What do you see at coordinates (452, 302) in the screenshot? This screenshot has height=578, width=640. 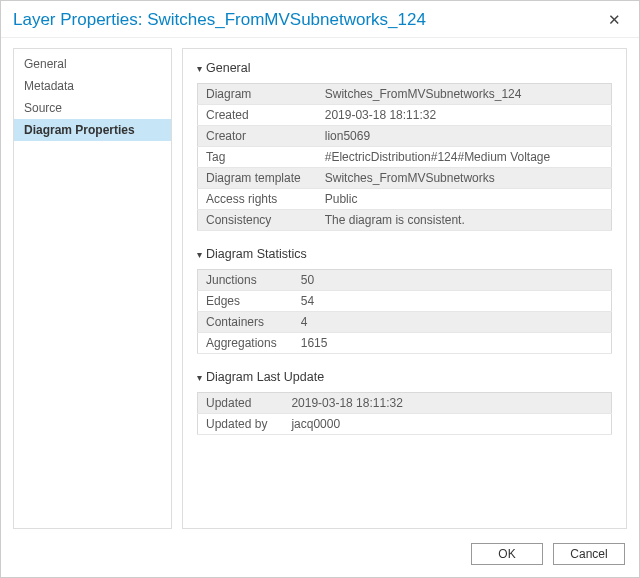 I see `prop-val: 54` at bounding box center [452, 302].